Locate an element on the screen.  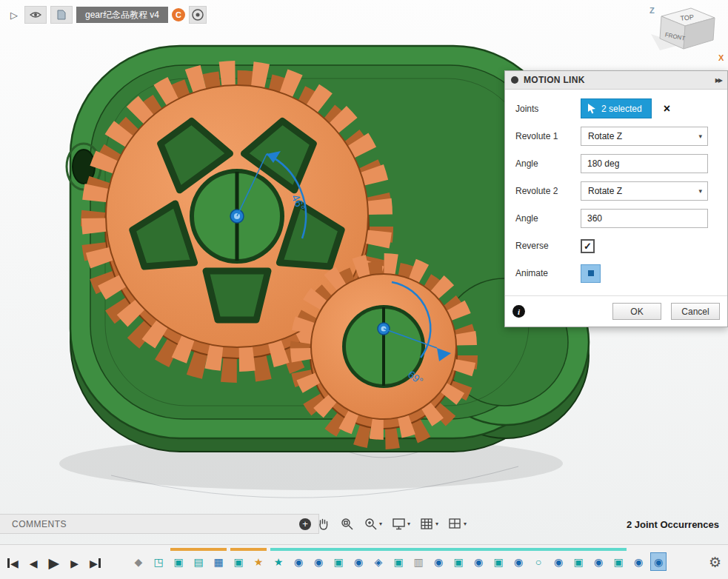
monitor-icon is located at coordinates (398, 524).